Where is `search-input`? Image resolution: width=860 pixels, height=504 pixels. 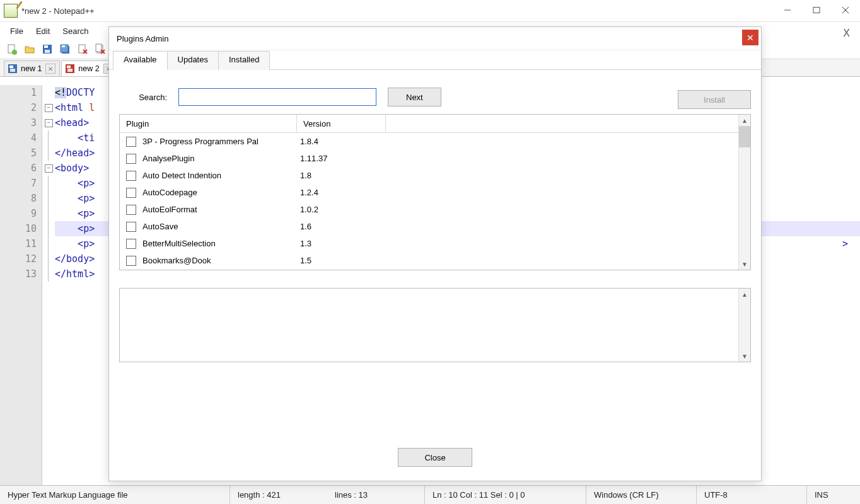 search-input is located at coordinates (277, 97).